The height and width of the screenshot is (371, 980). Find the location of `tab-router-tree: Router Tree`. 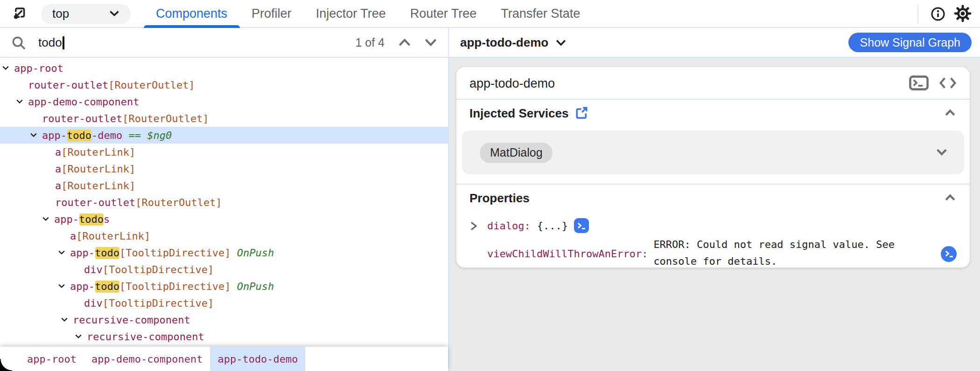

tab-router-tree: Router Tree is located at coordinates (443, 14).